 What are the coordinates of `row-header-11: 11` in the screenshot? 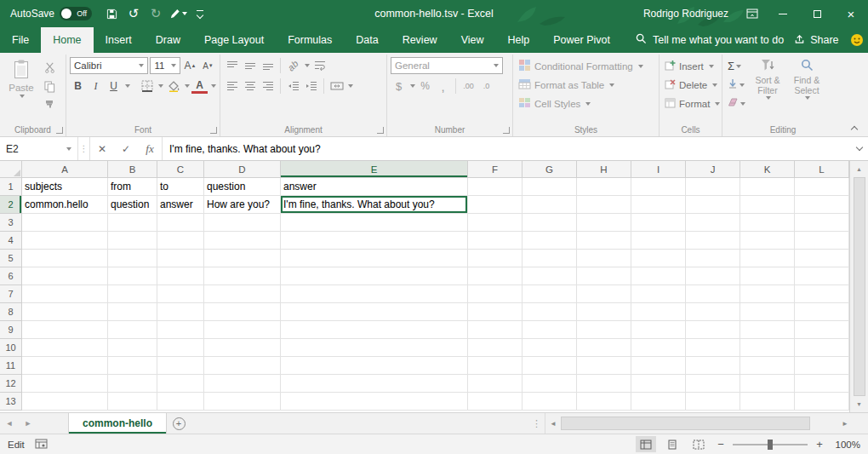 It's located at (11, 366).